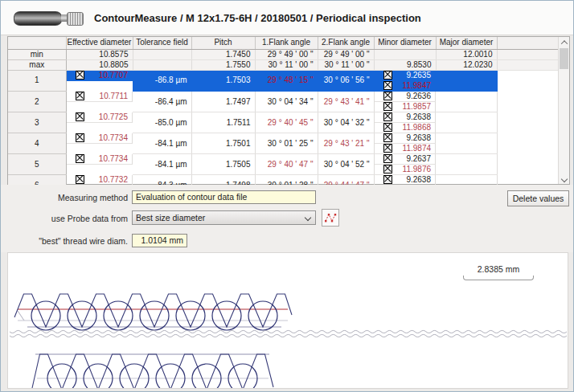 The image size is (574, 392). What do you see at coordinates (284, 80) in the screenshot?
I see `table-row: 110.7707-86.8 µm1.750329 ° 48 ' 15 "30 °…` at bounding box center [284, 80].